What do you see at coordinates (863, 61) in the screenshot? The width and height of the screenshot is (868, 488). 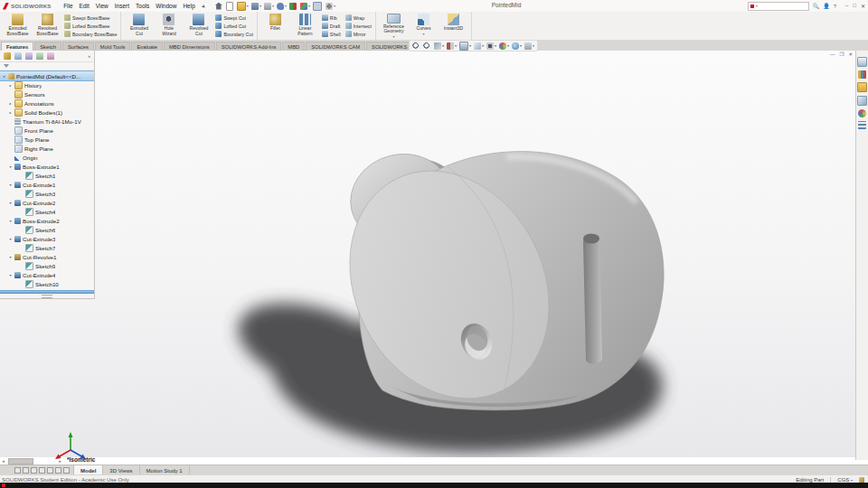 I see `solidworks-resources-icon` at bounding box center [863, 61].